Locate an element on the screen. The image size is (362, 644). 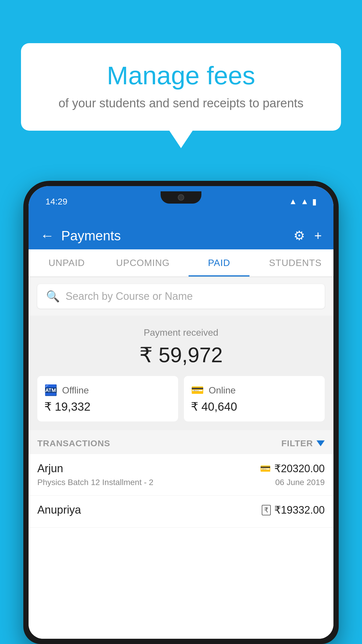
status-icons: ▲ ▲ ▮ is located at coordinates (303, 202).